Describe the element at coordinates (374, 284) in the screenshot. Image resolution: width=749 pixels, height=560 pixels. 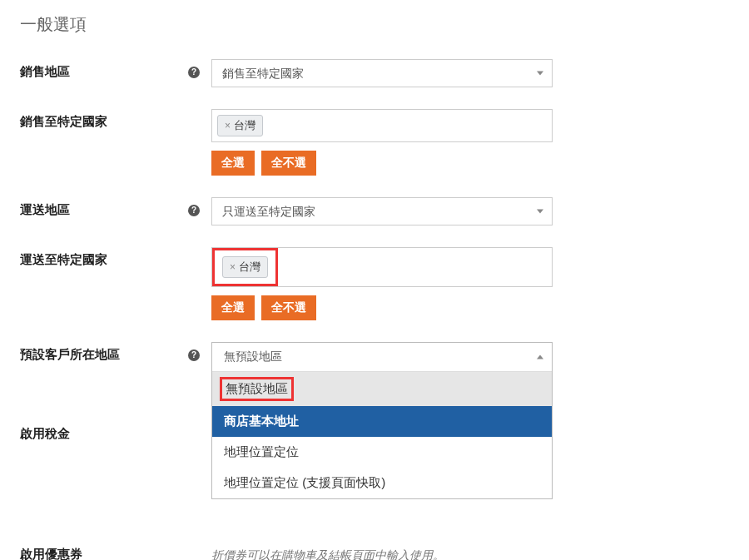
I see `row-ship-countries: 運送至特定國家 × 台灣 全選 全不選` at that location.